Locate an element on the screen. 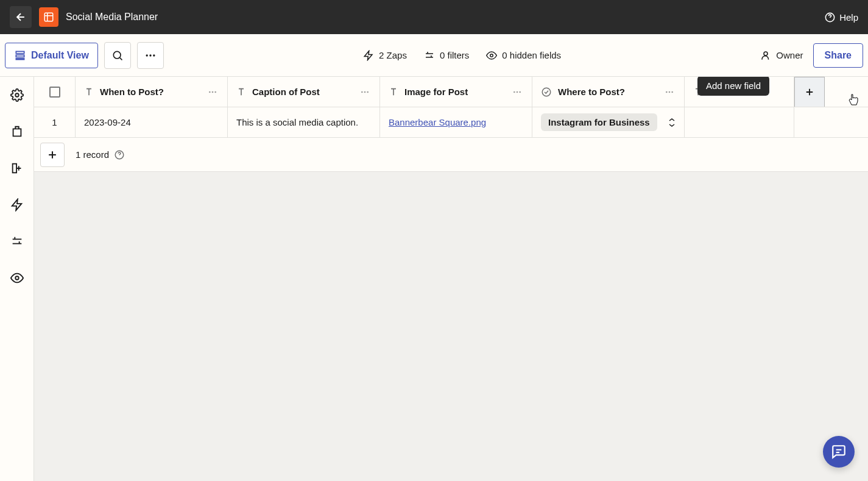 The width and height of the screenshot is (868, 481). add-field-button is located at coordinates (810, 91).